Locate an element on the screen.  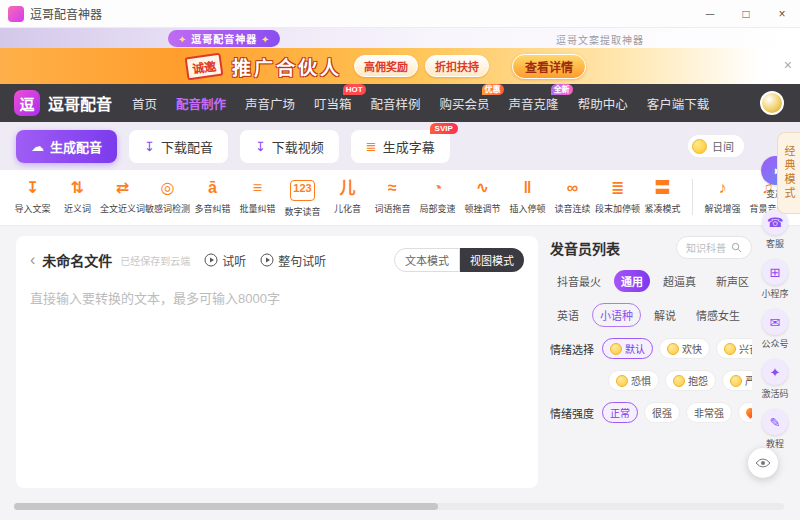
maximize-button: □ is located at coordinates (746, 14).